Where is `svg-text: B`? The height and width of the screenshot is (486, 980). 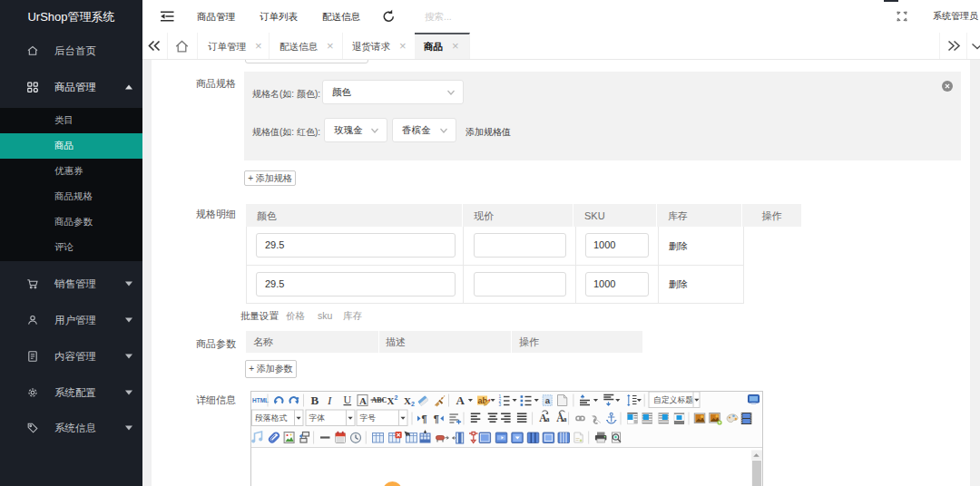
svg-text: B is located at coordinates (314, 401).